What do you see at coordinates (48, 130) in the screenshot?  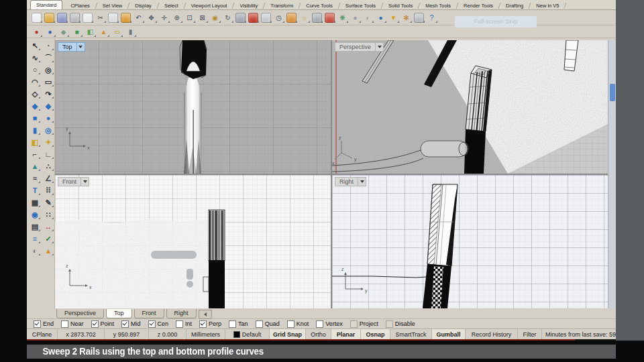 I see `torus-icon: ◎` at bounding box center [48, 130].